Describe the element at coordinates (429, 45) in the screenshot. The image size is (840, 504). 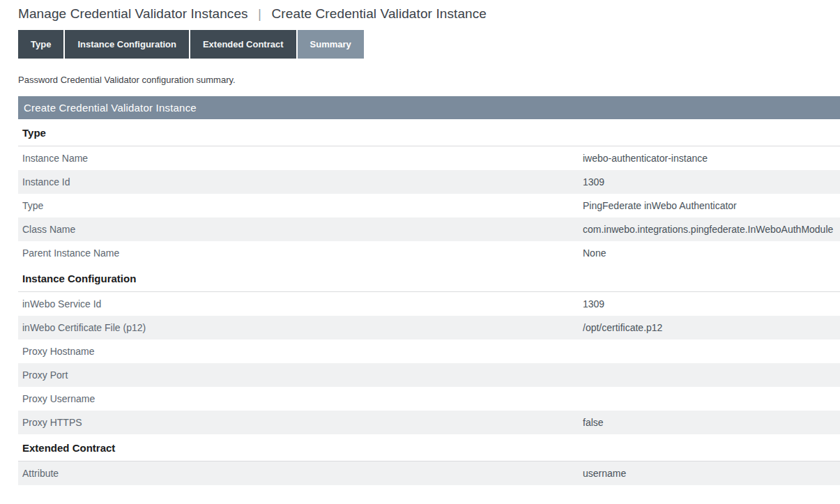
I see `wizard-tabs: TypeInstance ConfigurationExtended Contr…` at that location.